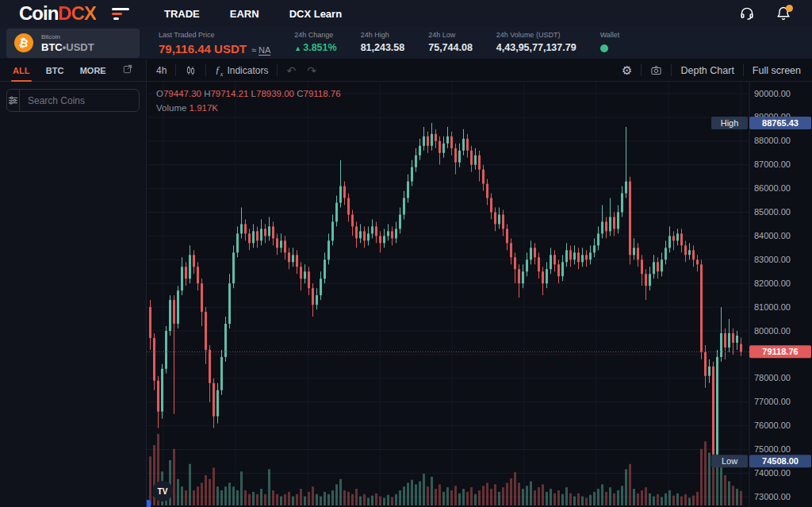 The height and width of the screenshot is (507, 812). What do you see at coordinates (783, 13) in the screenshot?
I see `notifications-bell-icon` at bounding box center [783, 13].